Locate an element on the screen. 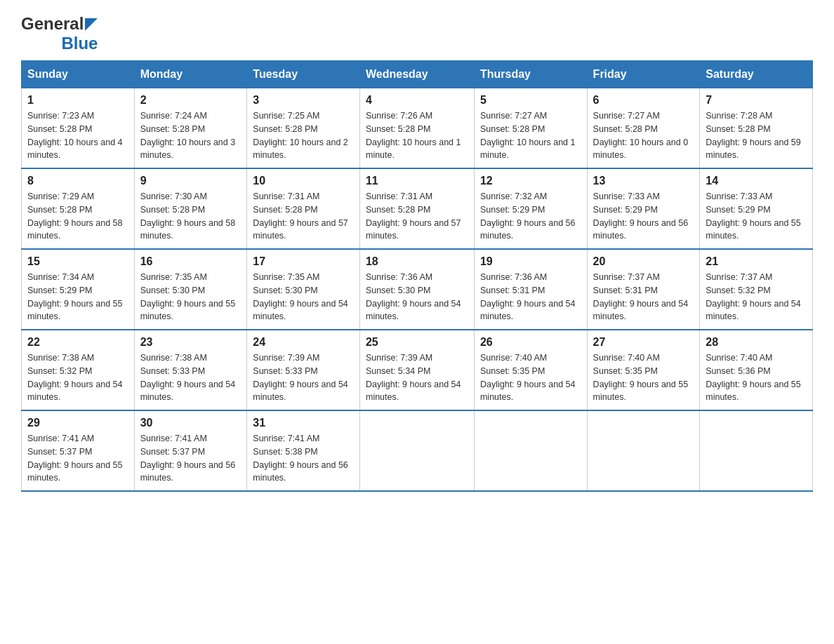  day-number: 16 is located at coordinates (191, 262).